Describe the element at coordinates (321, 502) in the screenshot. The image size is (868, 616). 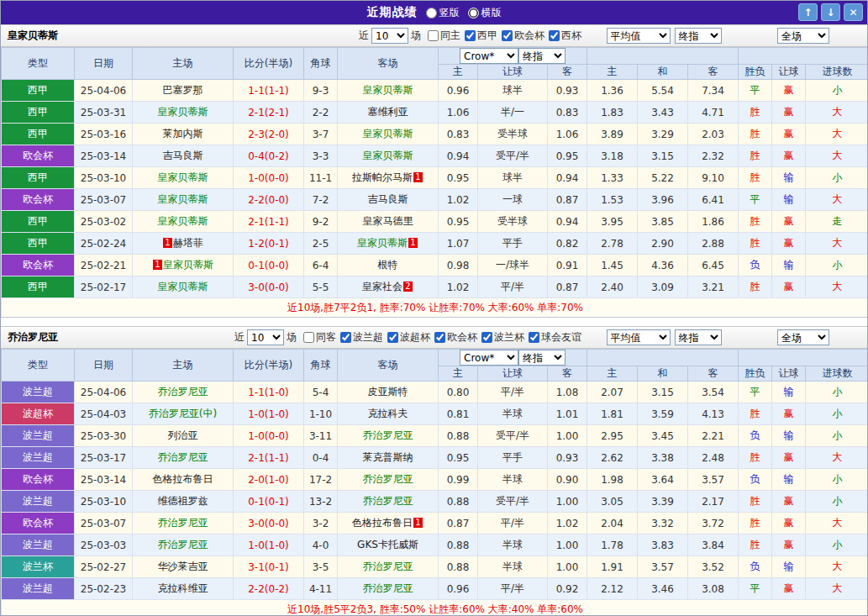
I see `corner-cell: 13-2` at that location.